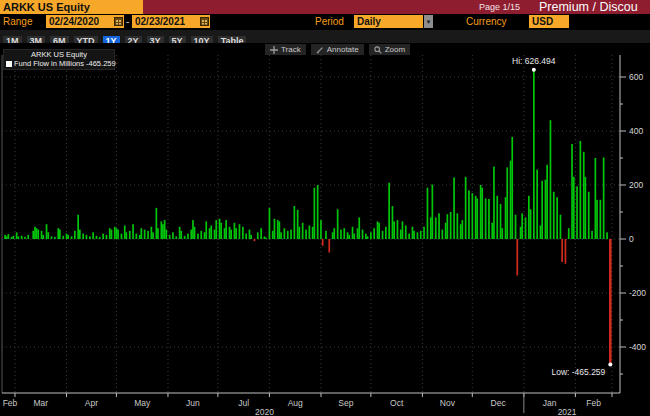 This screenshot has width=650, height=416. What do you see at coordinates (325, 22) in the screenshot?
I see `controls-row: Range 02/24/2020 - 02/23/2021 Period Dai…` at bounding box center [325, 22].